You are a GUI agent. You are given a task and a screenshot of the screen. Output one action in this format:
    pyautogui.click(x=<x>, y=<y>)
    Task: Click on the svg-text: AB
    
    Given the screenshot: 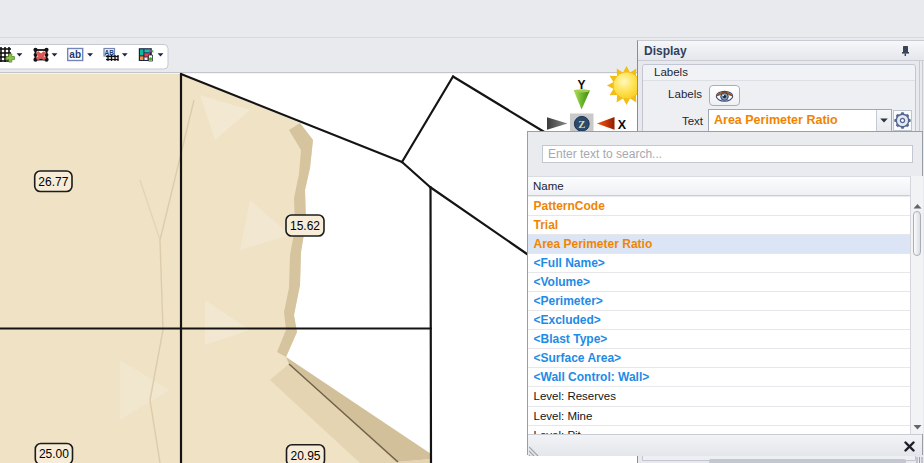 What is the action you would take?
    pyautogui.click(x=110, y=52)
    